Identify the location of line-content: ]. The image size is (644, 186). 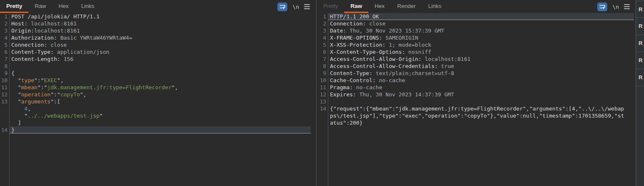
(163, 123).